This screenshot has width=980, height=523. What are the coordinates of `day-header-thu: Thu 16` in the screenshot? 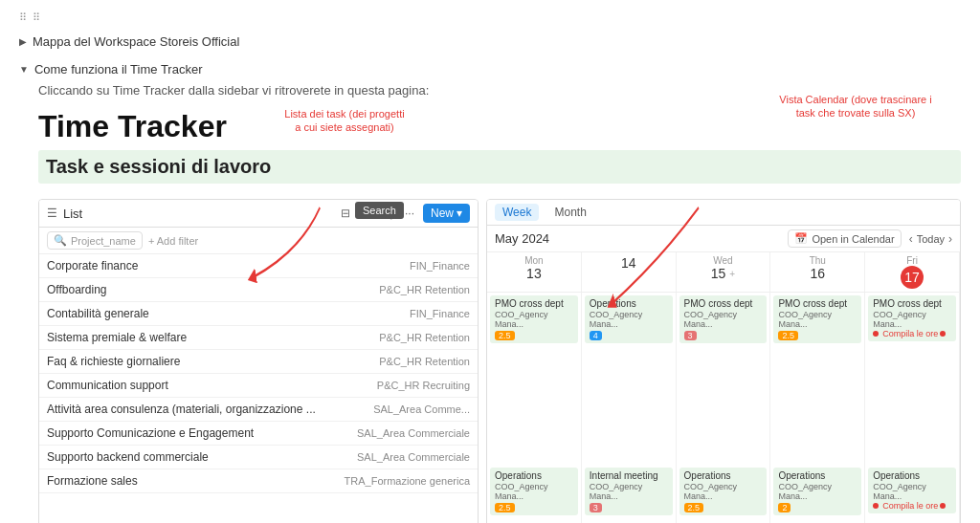 It's located at (817, 272).